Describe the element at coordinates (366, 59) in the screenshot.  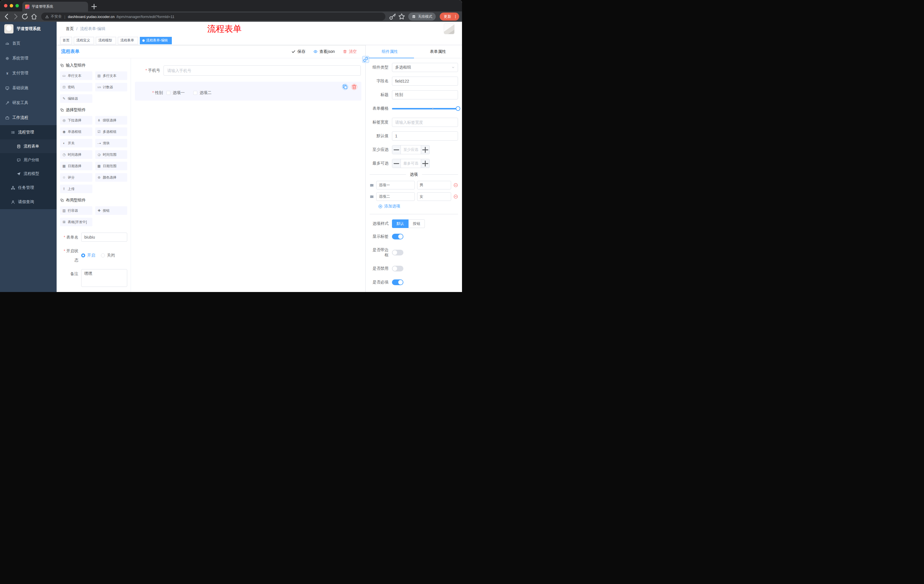
I see `link-button` at that location.